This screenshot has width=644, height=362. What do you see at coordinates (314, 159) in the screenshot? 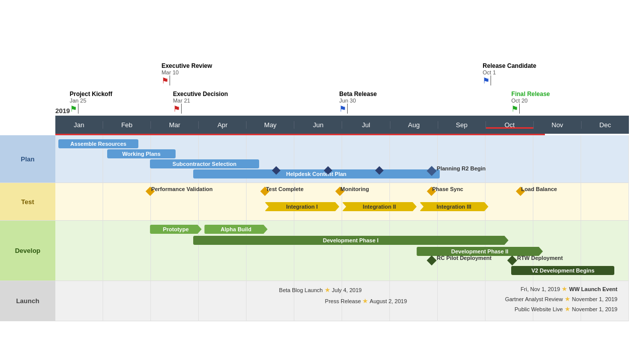
I see `row-plan: Plan Assemble Resources Working Plans Su…` at bounding box center [314, 159].